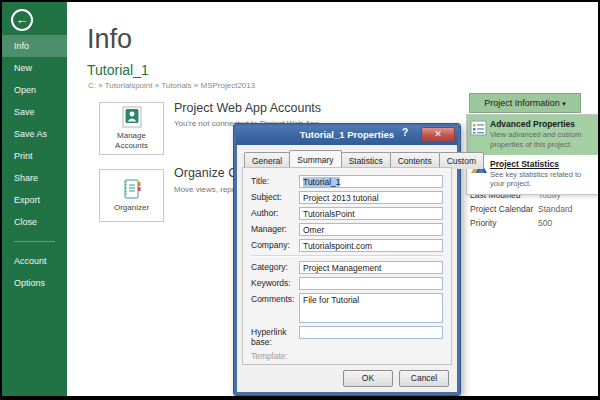 The height and width of the screenshot is (400, 600). Describe the element at coordinates (371, 332) in the screenshot. I see `hyperlink-base-field` at that location.